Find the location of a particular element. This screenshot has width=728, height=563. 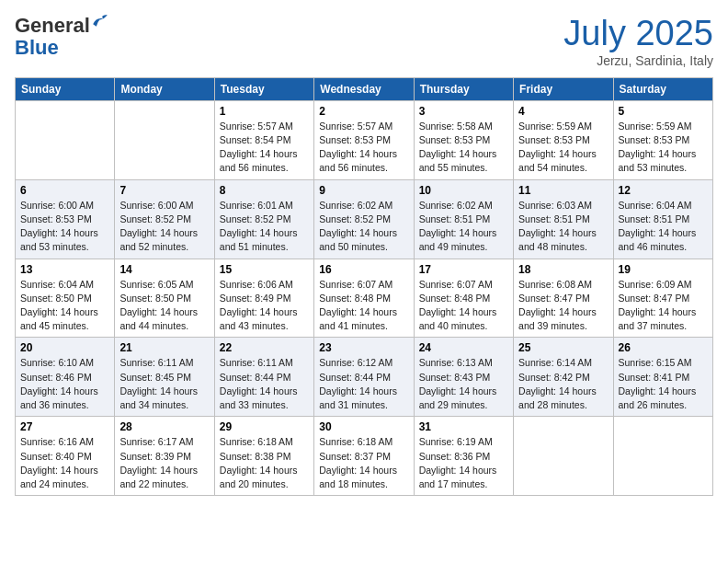

sunrise-text: Sunrise: 6:17 AM is located at coordinates (164, 442).